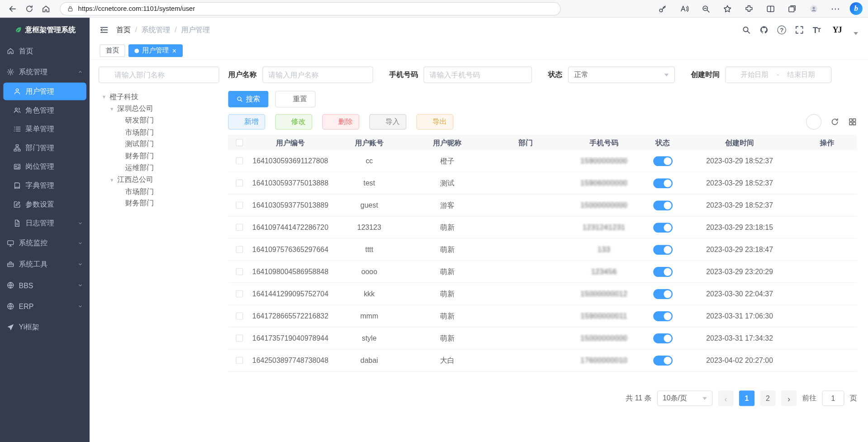 Image resolution: width=868 pixels, height=442 pixels. What do you see at coordinates (817, 30) in the screenshot?
I see `font-size-icon` at bounding box center [817, 30].